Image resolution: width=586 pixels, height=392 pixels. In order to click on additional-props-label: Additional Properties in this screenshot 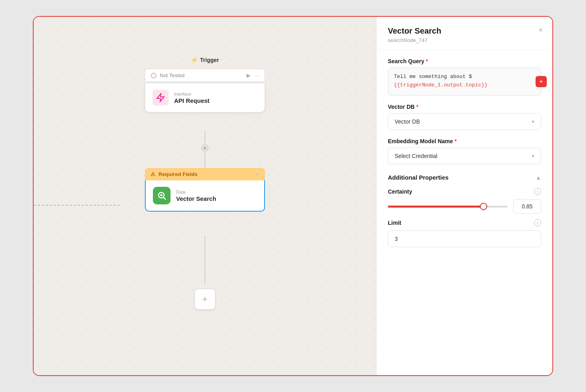, I will do `click(418, 178)`.